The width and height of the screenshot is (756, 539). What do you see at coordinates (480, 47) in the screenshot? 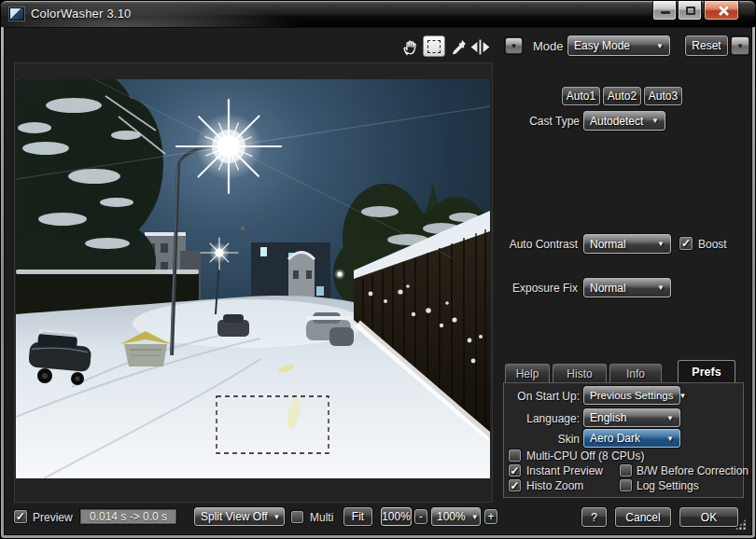
I see `split-compare-icon` at bounding box center [480, 47].